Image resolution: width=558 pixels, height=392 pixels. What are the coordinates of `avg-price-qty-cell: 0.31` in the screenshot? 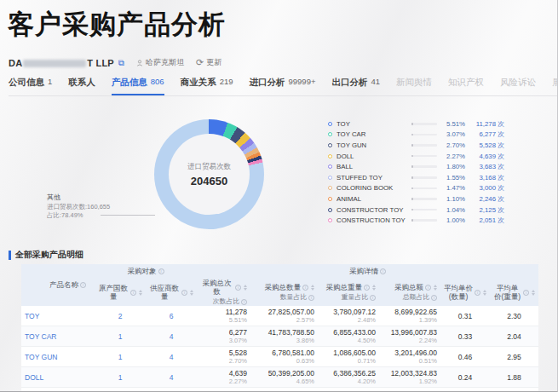 It's located at (465, 316).